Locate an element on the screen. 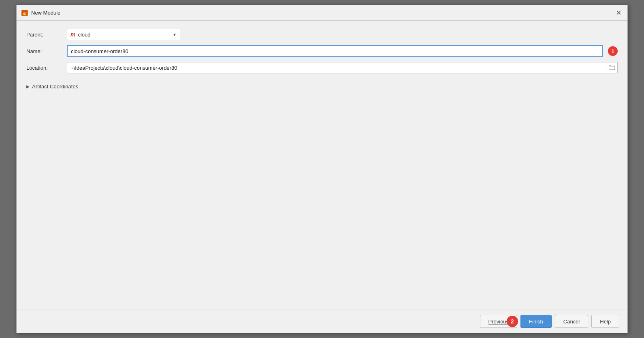 The width and height of the screenshot is (644, 338). name-input is located at coordinates (335, 51).